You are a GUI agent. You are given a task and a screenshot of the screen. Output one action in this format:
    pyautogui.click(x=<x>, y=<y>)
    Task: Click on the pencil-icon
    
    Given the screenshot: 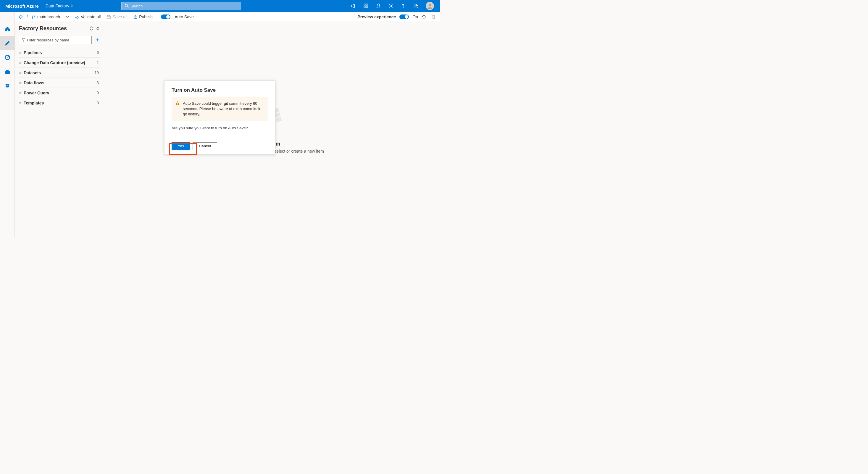 What is the action you would take?
    pyautogui.click(x=7, y=43)
    